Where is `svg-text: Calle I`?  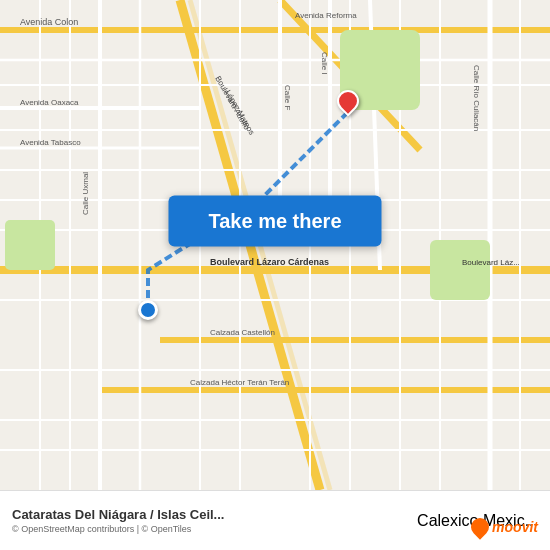 svg-text: Calle I is located at coordinates (324, 64).